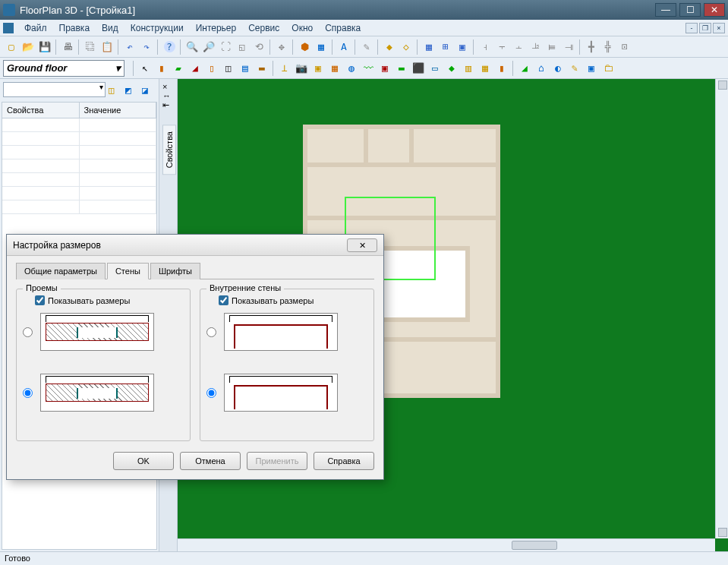  Describe the element at coordinates (485, 68) in the screenshot. I see `fence-icon: ▦` at that location.